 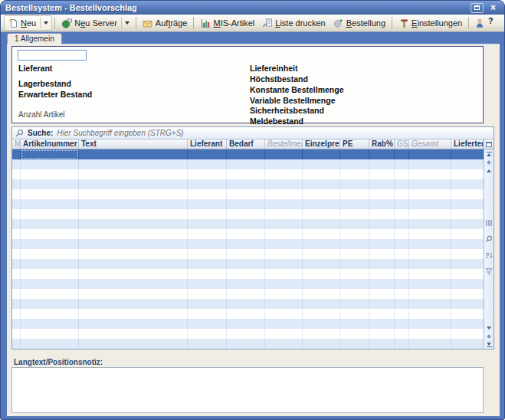 What do you see at coordinates (489, 328) in the screenshot?
I see `scroll-down-button` at bounding box center [489, 328].